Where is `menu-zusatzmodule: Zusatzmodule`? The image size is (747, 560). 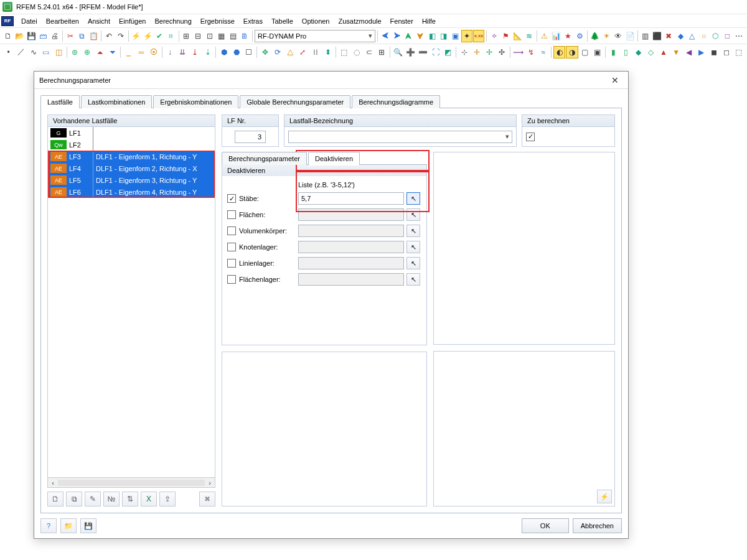 menu-zusatzmodule: Zusatzmodule is located at coordinates (360, 21).